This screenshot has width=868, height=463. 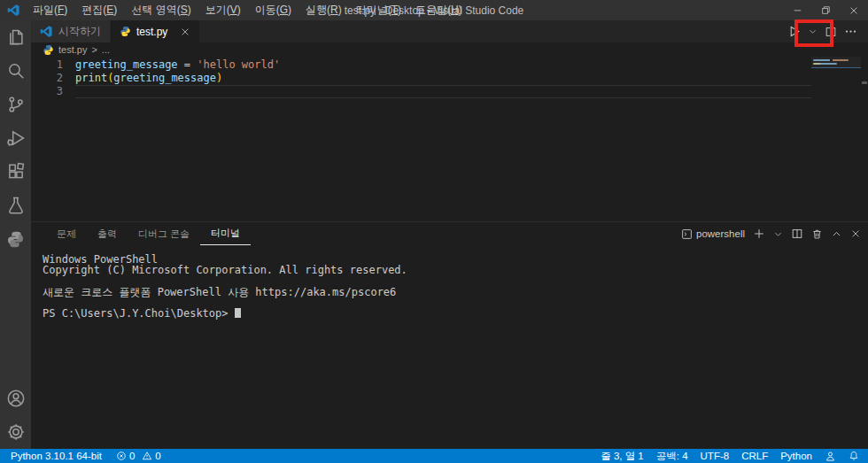 What do you see at coordinates (48, 50) in the screenshot?
I see `python-file-icon` at bounding box center [48, 50].